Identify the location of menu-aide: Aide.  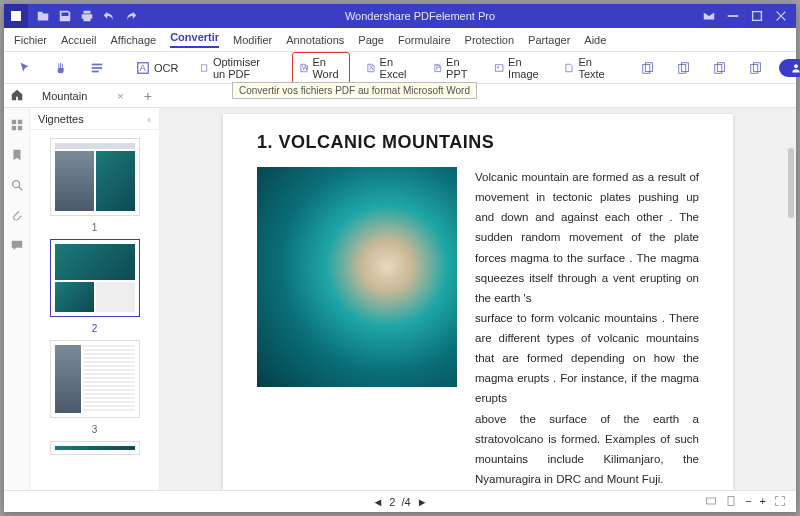
(595, 40).